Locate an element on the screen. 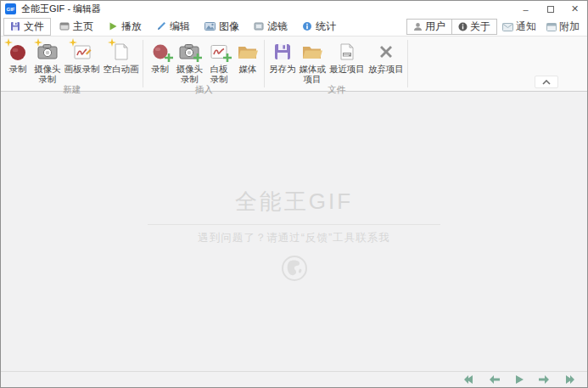  blank-animation-label: 空白动画 is located at coordinates (121, 69).